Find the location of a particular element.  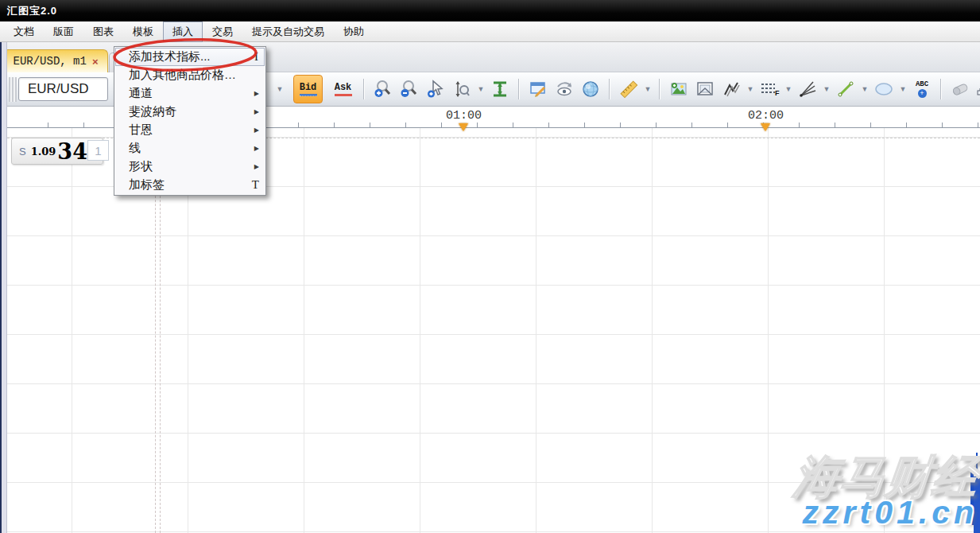

symbol-select-value: EUR/USD is located at coordinates (59, 89).